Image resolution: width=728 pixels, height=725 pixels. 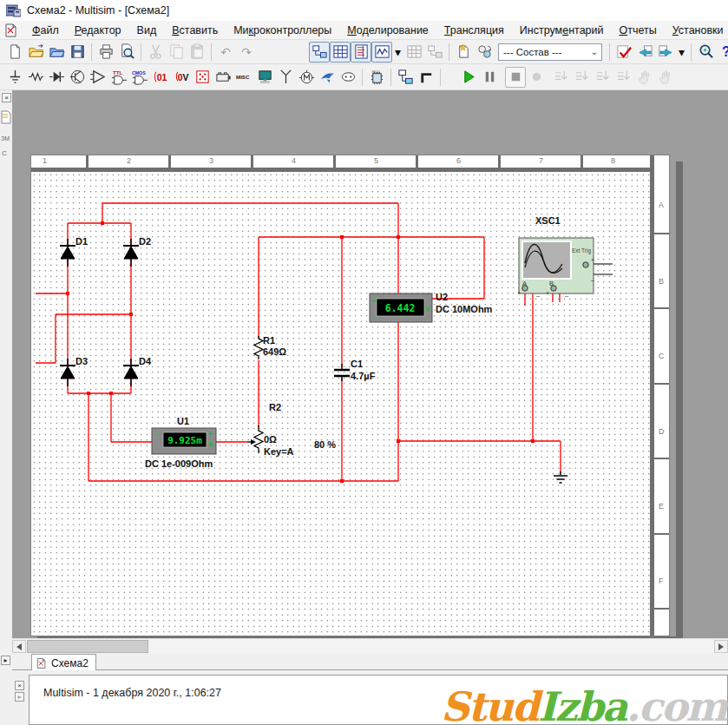 I want to click on panel-nav-button: ▸, so click(x=19, y=696).